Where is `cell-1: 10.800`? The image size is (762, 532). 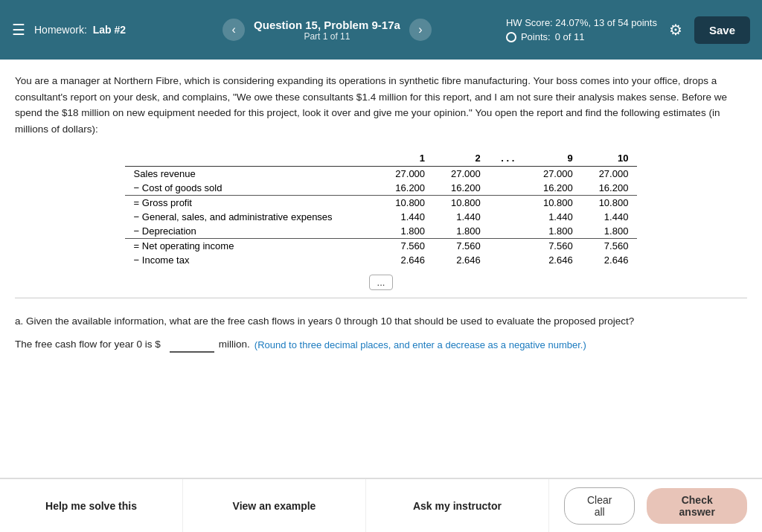
cell-1: 10.800 is located at coordinates (406, 203).